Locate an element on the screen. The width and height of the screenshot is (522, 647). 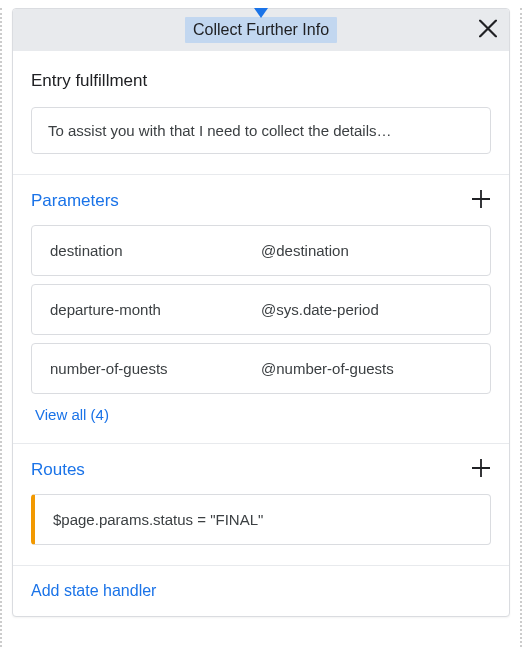
parameter-row: number-of-guests @number-of-guests is located at coordinates (261, 368).